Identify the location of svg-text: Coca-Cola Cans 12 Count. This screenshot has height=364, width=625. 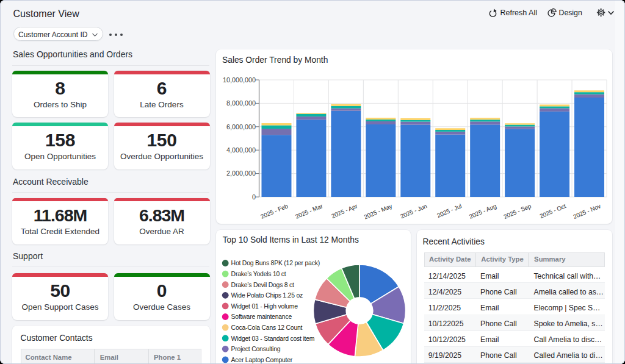
(267, 328).